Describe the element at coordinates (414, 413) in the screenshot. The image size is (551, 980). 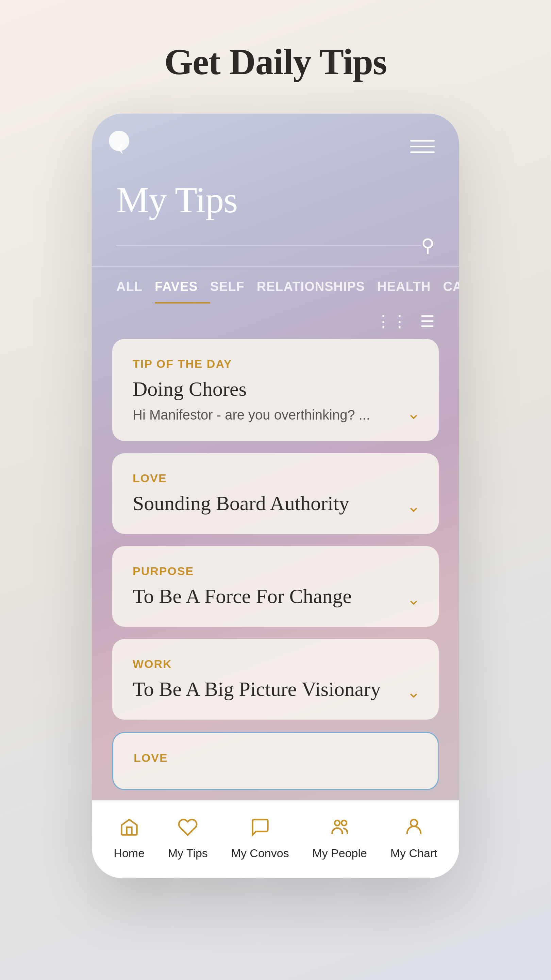
I see `card-1-chevron: ⌄` at that location.